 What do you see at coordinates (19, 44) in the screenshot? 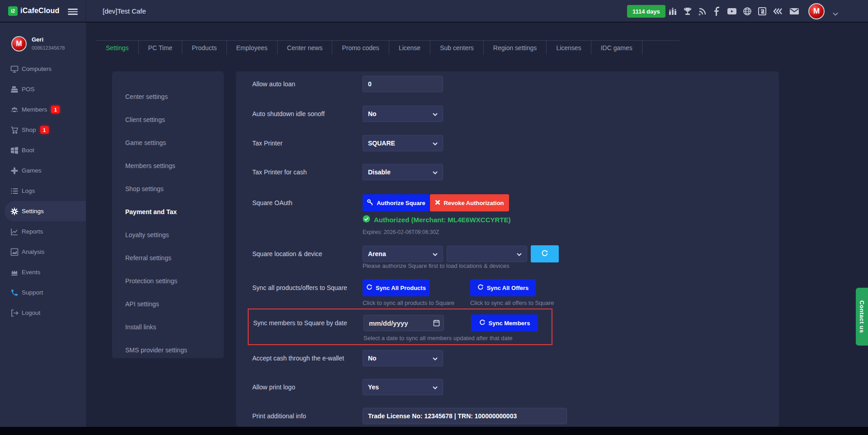
I see `sidebar-avatar: M` at bounding box center [19, 44].